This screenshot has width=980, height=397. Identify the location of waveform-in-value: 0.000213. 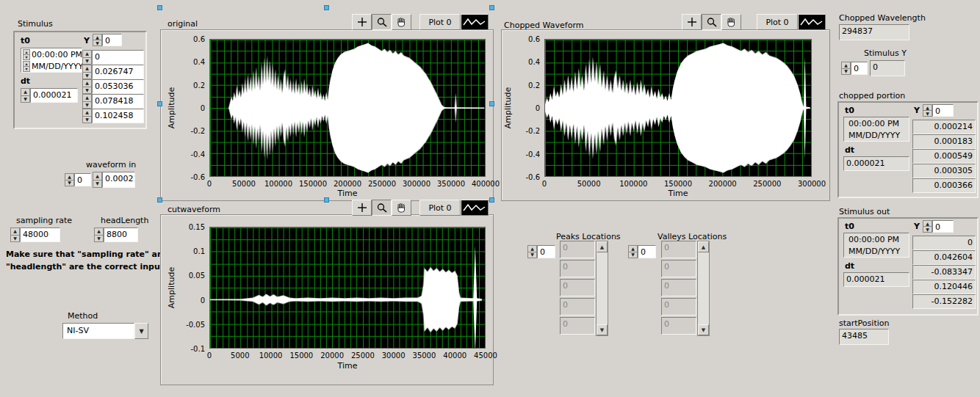
(119, 180).